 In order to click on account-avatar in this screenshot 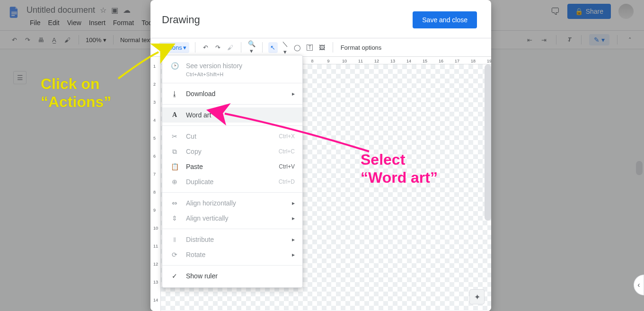, I will do `click(626, 11)`.